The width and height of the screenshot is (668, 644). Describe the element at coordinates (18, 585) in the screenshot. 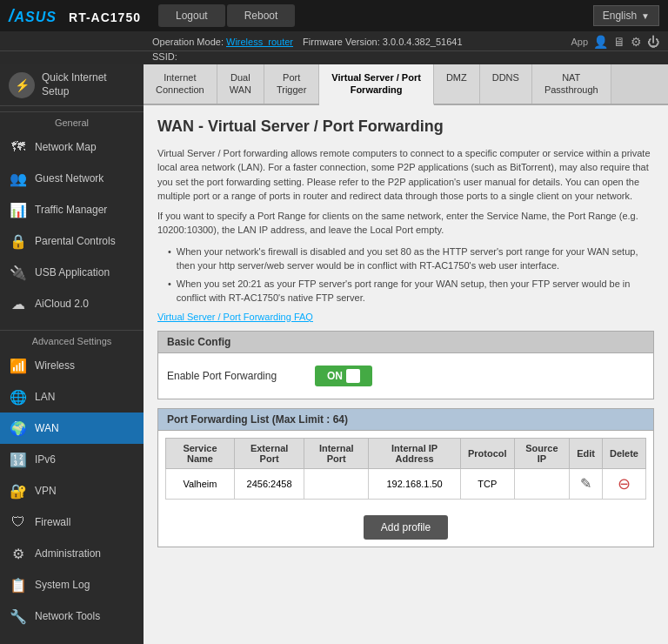

I see `system-log-icon: 📋` at that location.